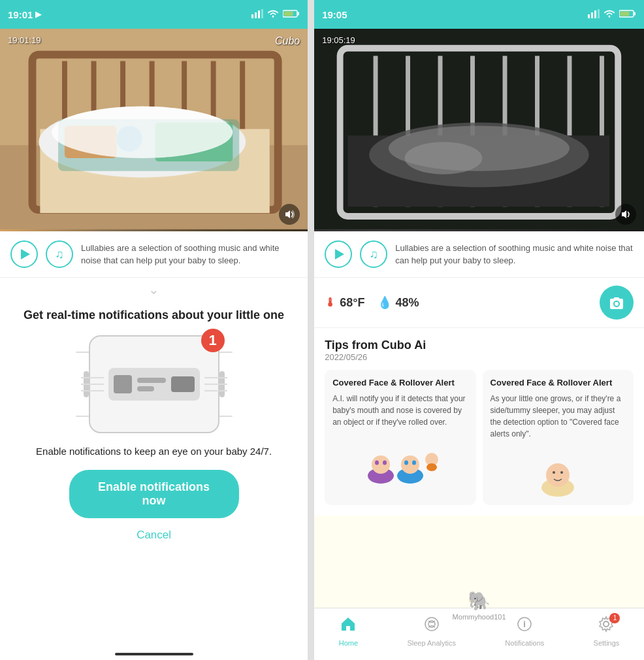  What do you see at coordinates (276, 14) in the screenshot?
I see `left-status-icons` at bounding box center [276, 14].